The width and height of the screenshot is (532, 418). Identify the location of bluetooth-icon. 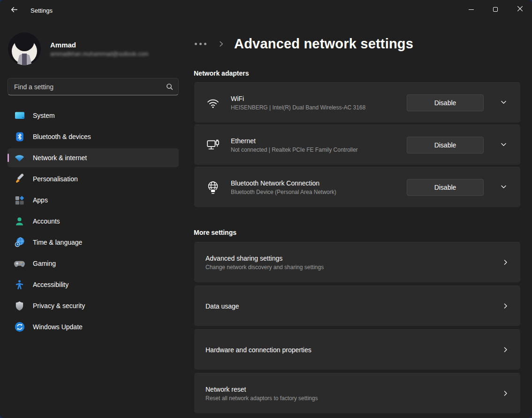
(20, 137).